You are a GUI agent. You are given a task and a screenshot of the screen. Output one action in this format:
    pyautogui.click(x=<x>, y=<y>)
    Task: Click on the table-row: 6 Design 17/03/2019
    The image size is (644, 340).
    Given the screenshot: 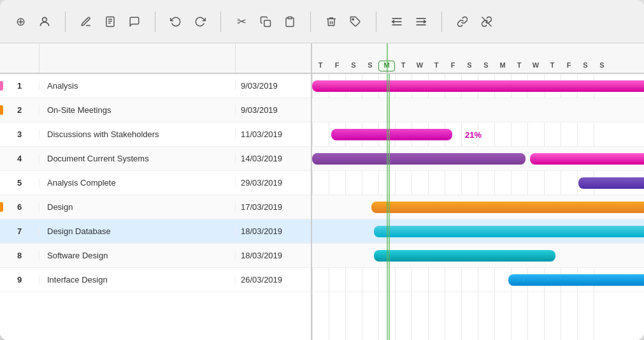 What is the action you would take?
    pyautogui.click(x=155, y=207)
    